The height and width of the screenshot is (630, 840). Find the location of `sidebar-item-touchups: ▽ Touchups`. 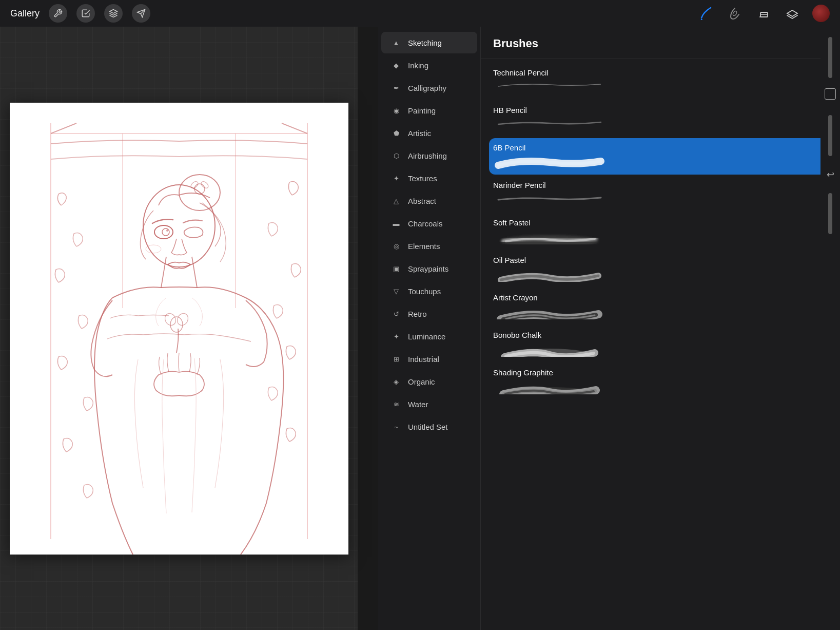

sidebar-item-touchups: ▽ Touchups is located at coordinates (429, 291).